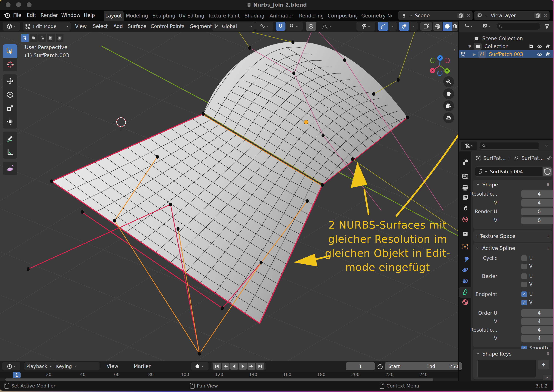 This screenshot has height=392, width=554. What do you see at coordinates (11, 26) in the screenshot?
I see `editor-type-button` at bounding box center [11, 26].